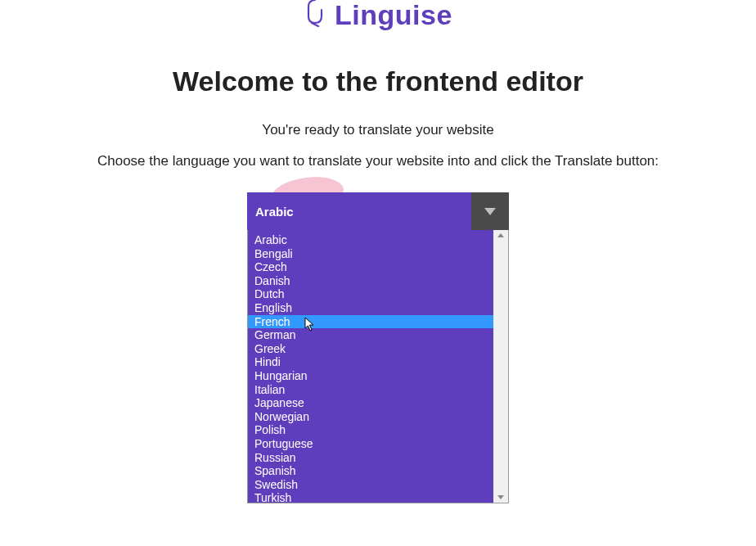 Image resolution: width=756 pixels, height=546 pixels. What do you see at coordinates (371, 349) in the screenshot?
I see `language-option: Greek` at bounding box center [371, 349].